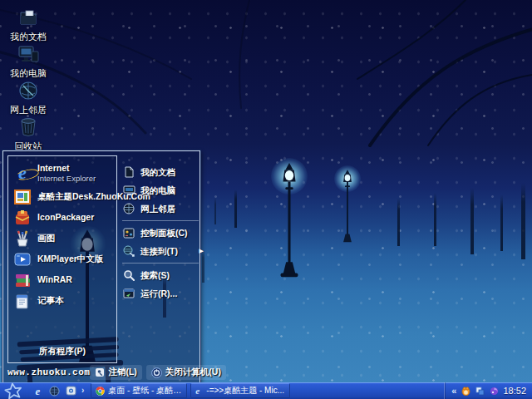 The image size is (532, 399). Describe the element at coordinates (100, 391) in the screenshot. I see `chrome-icon` at that location.